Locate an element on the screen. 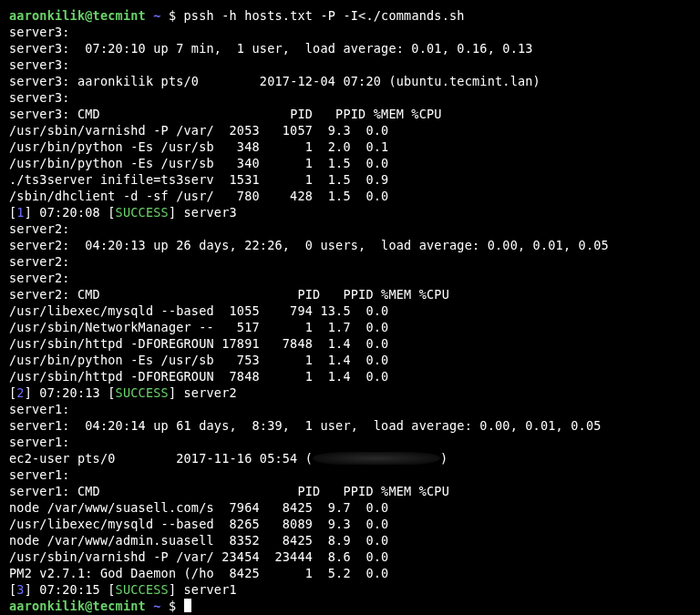  table-row: /usr/bin/python -Es /usr/sb 753 1 1.4 0.… is located at coordinates (199, 360).